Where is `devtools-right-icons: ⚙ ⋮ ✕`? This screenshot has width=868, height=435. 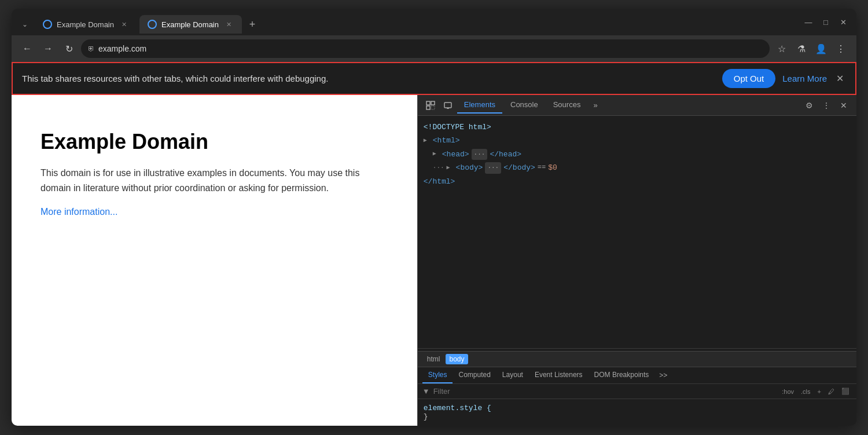
devtools-right-icons: ⚙ ⋮ ✕ is located at coordinates (826, 105).